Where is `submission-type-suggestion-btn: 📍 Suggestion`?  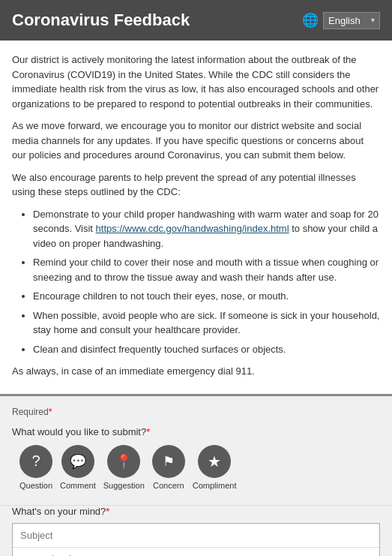 submission-type-suggestion-btn: 📍 Suggestion is located at coordinates (124, 467).